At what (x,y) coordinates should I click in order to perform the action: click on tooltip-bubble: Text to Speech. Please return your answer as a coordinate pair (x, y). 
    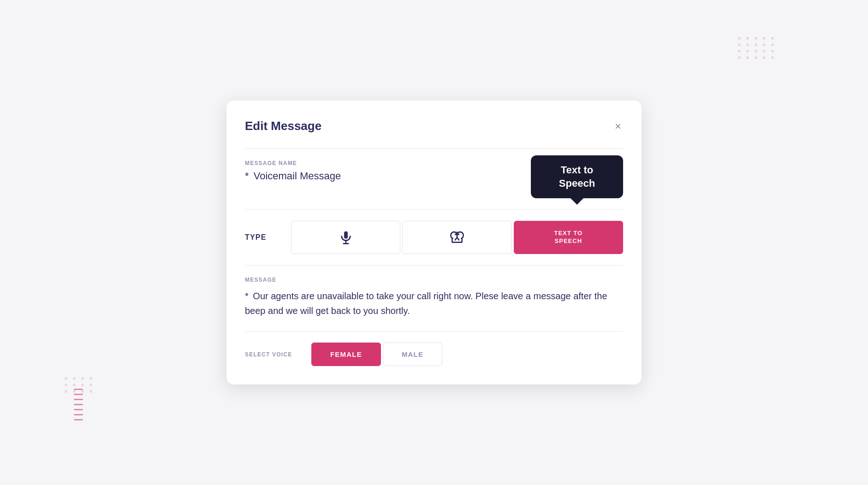
    Looking at the image, I should click on (577, 177).